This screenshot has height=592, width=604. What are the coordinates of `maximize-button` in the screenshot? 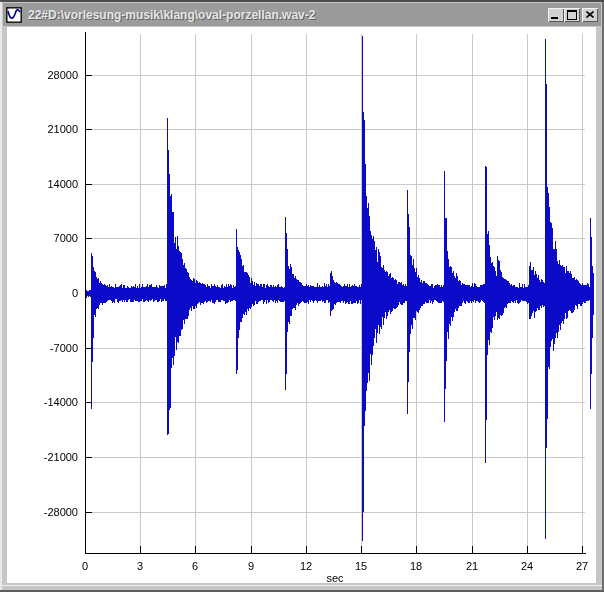 It's located at (572, 15).